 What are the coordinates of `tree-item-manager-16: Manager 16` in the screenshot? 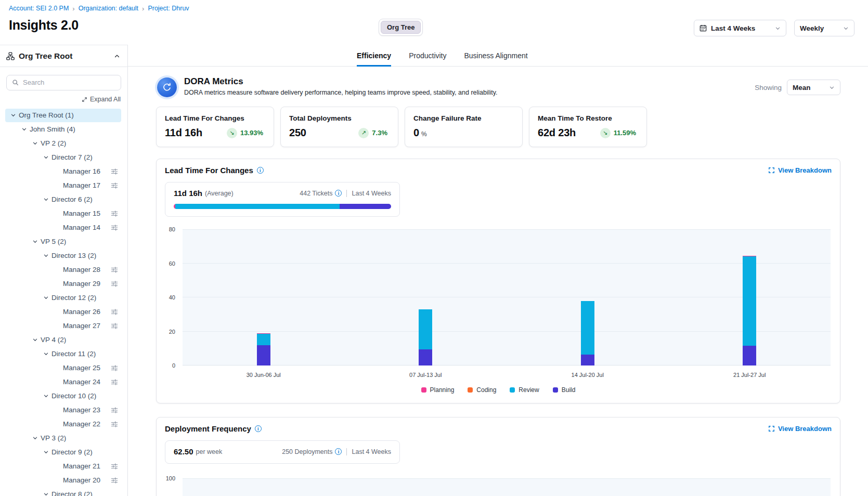 It's located at (63, 172).